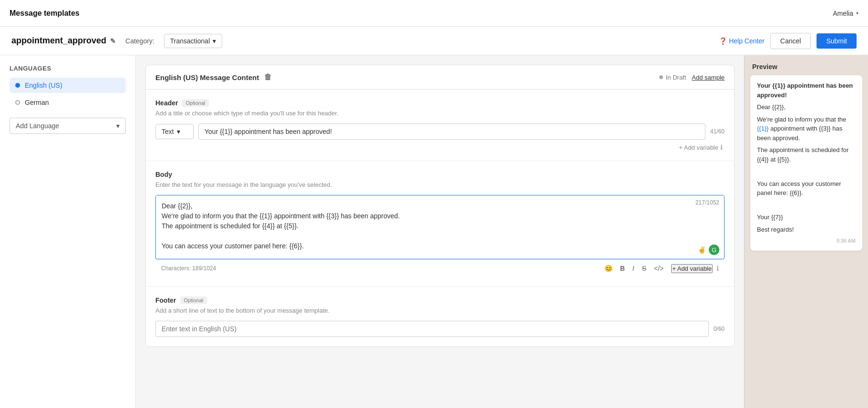  Describe the element at coordinates (807, 107) in the screenshot. I see `chat-line-1: Dear {{2}},` at that location.